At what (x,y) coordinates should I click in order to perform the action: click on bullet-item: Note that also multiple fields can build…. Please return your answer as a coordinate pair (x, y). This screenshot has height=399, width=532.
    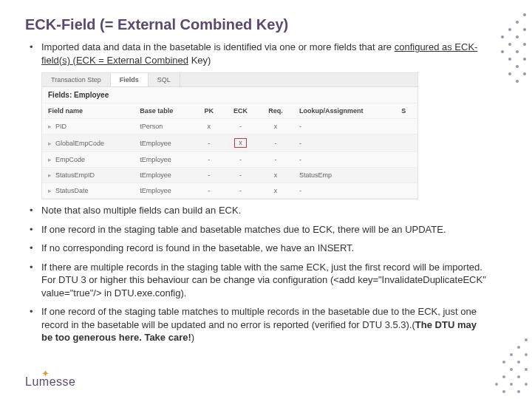
    Looking at the image, I should click on (256, 211).